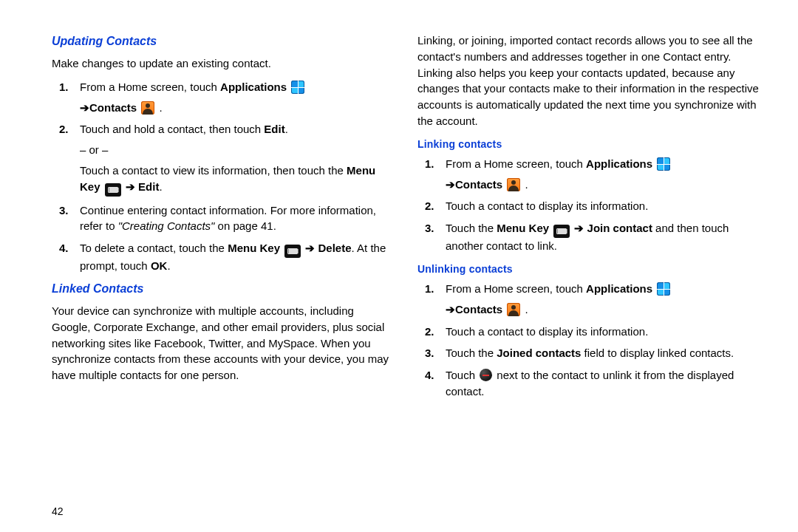 The width and height of the screenshot is (798, 532). Describe the element at coordinates (223, 343) in the screenshot. I see `text-linked-contacts: Your device can synchronize with multipl…` at that location.